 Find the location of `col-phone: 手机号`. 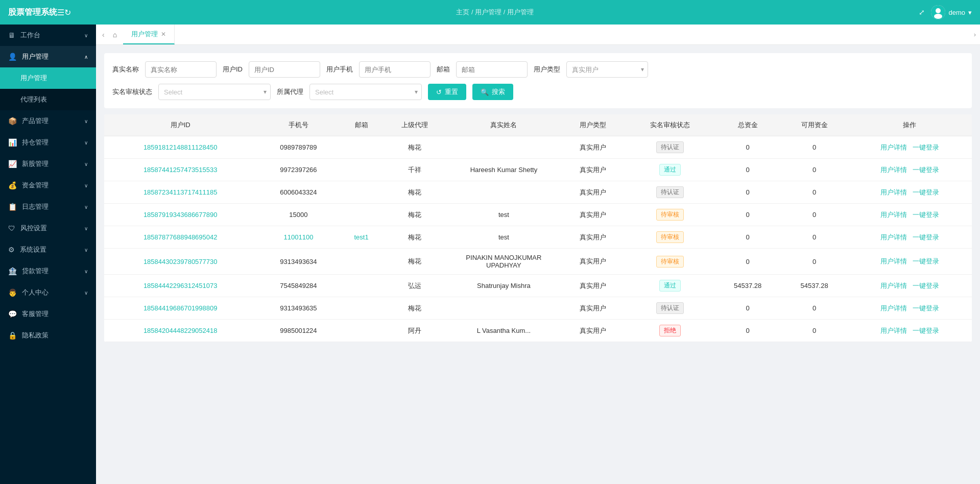

col-phone: 手机号 is located at coordinates (298, 126).